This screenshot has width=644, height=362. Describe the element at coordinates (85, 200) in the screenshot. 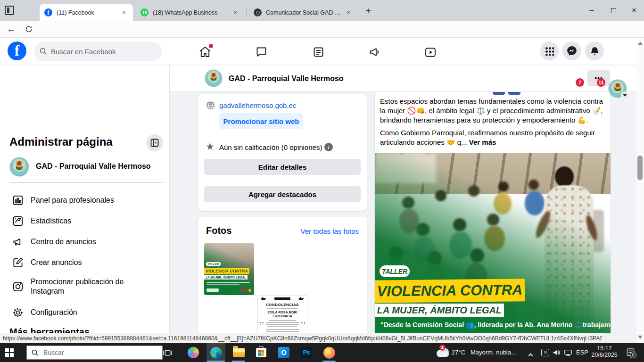

I see `sidebar-item-panel-profesionales: Panel para profesionales` at that location.